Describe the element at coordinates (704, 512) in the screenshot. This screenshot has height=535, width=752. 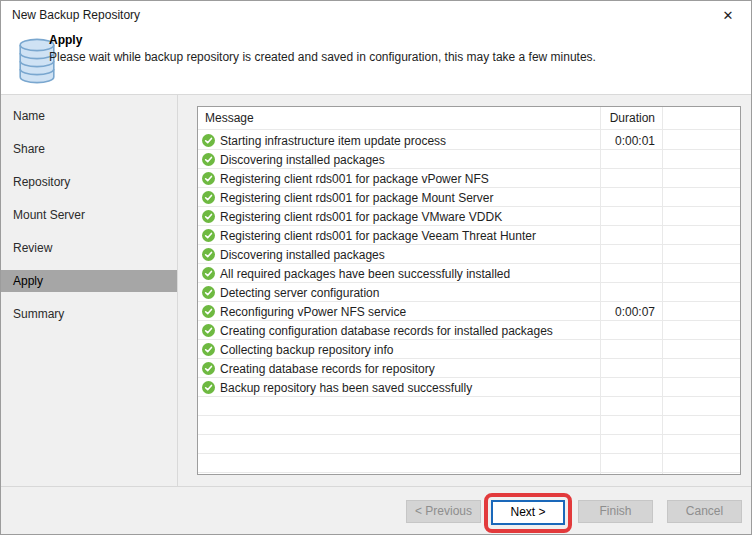
I see `cancel-button: Cancel` at that location.